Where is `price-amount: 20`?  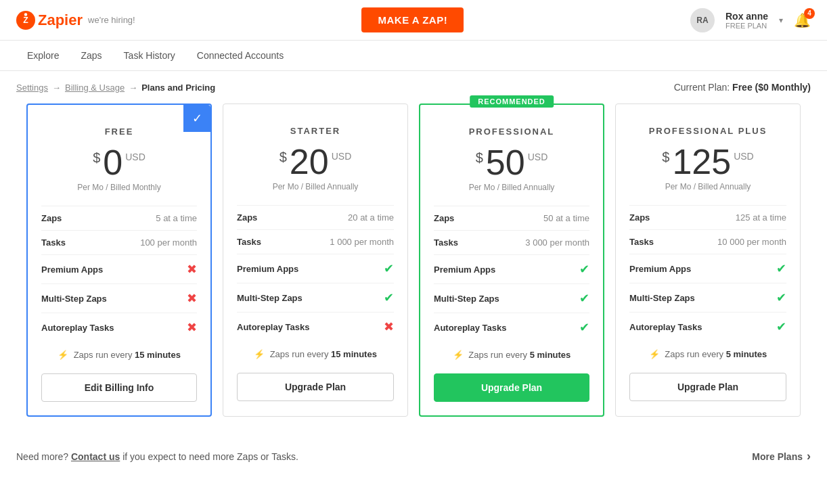 price-amount: 20 is located at coordinates (309, 162).